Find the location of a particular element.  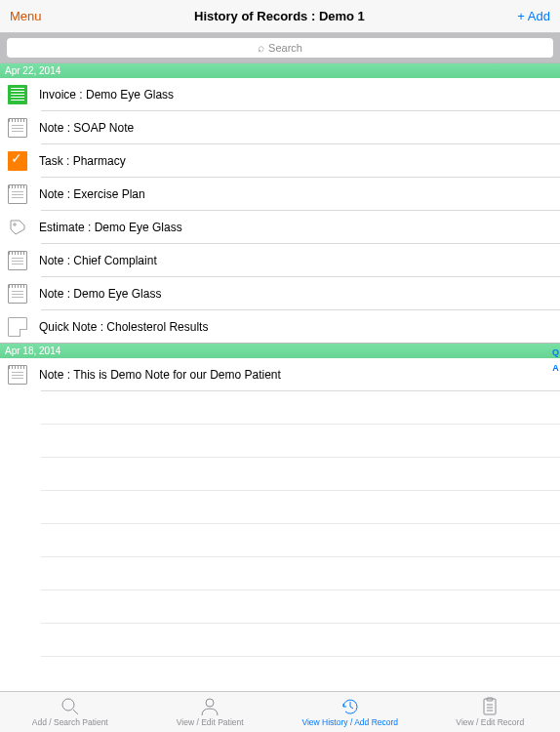

page-title: History of Records : Demo 1 is located at coordinates (279, 16).